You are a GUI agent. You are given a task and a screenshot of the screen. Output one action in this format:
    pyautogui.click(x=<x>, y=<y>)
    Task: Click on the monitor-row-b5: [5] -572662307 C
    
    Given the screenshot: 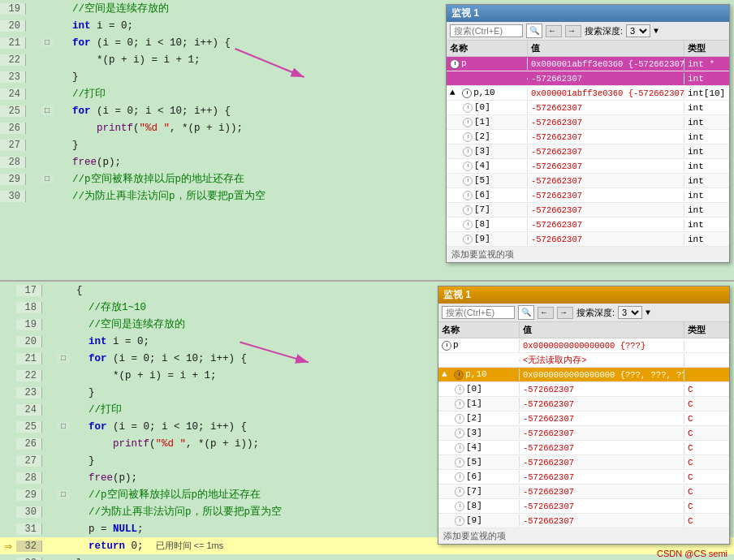 What is the action you would take?
    pyautogui.click(x=584, y=463)
    